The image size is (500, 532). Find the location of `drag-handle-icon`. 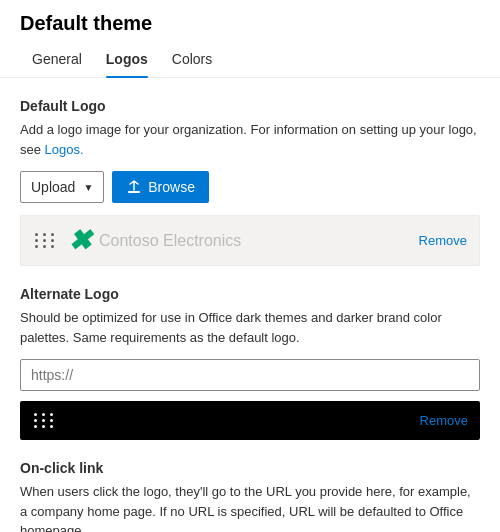

drag-handle-icon is located at coordinates (46, 240).